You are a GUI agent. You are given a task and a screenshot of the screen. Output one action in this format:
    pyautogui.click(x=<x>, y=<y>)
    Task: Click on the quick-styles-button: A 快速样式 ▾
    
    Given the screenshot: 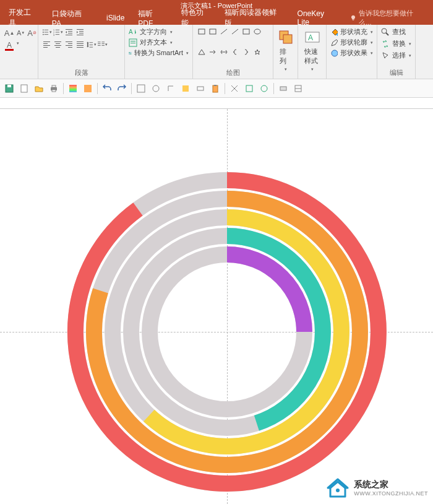 What is the action you would take?
    pyautogui.click(x=312, y=50)
    